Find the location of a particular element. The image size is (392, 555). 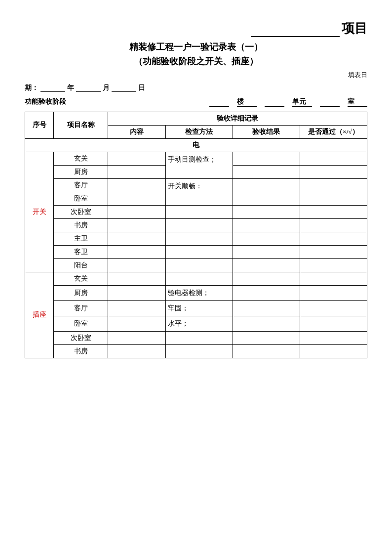

chazuo-method-2: 牢固； is located at coordinates (199, 308).